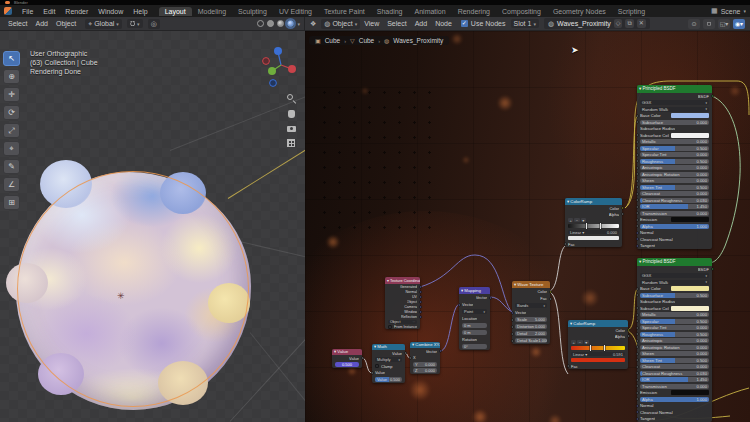  Describe the element at coordinates (344, 12) in the screenshot. I see `tab-texture-paint: Texture Paint` at that location.